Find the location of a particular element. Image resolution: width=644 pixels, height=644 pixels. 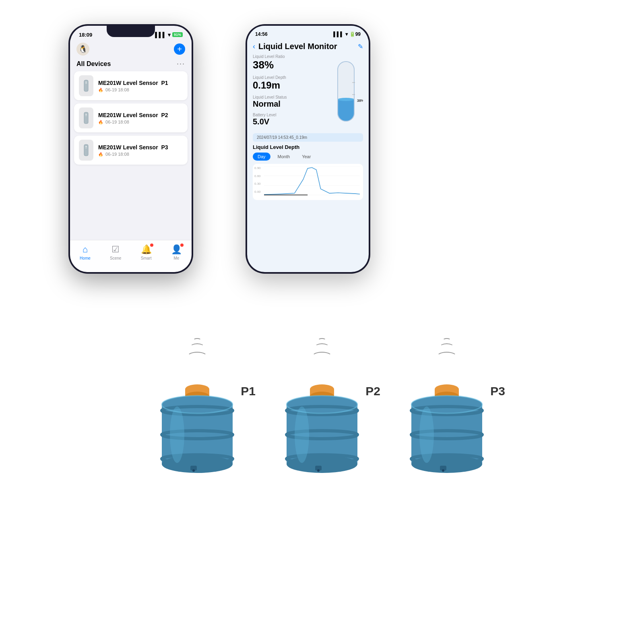

timestamp-bar: 2024/07/19 14:53:45_0.19m is located at coordinates (308, 138).